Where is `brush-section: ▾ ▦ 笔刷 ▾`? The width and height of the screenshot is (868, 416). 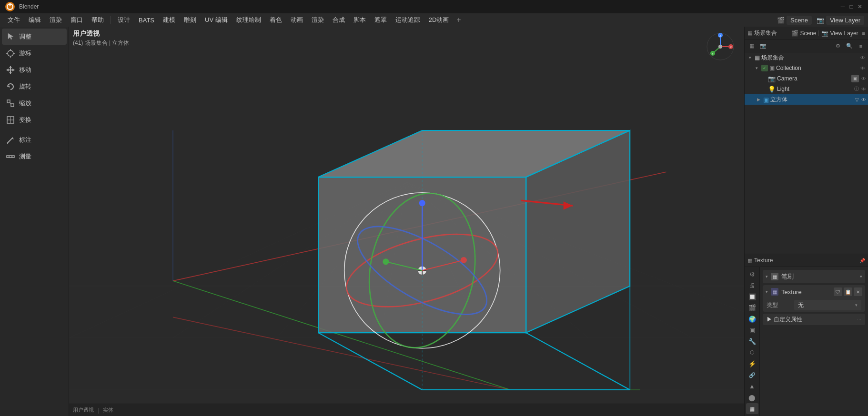 brush-section: ▾ ▦ 笔刷 ▾ is located at coordinates (814, 277).